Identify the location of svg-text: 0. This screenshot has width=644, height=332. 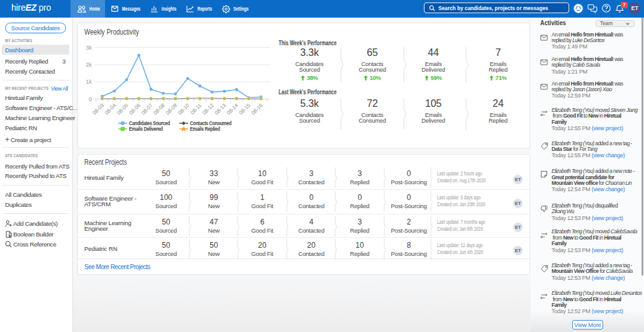
(91, 99).